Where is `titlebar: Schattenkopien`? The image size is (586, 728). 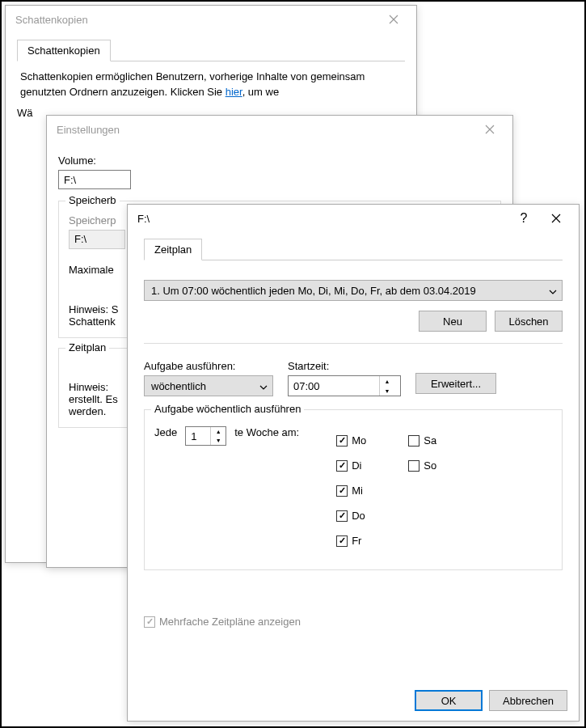
titlebar: Schattenkopien is located at coordinates (211, 19).